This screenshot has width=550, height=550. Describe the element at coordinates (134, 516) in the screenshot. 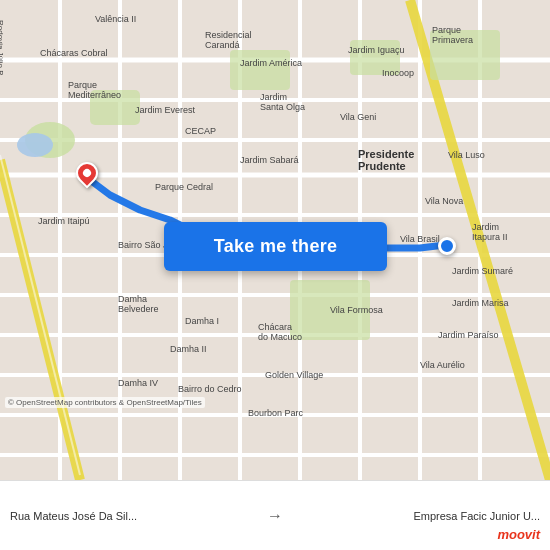

I see `route-from: Rua Mateus José Da Sil...` at that location.